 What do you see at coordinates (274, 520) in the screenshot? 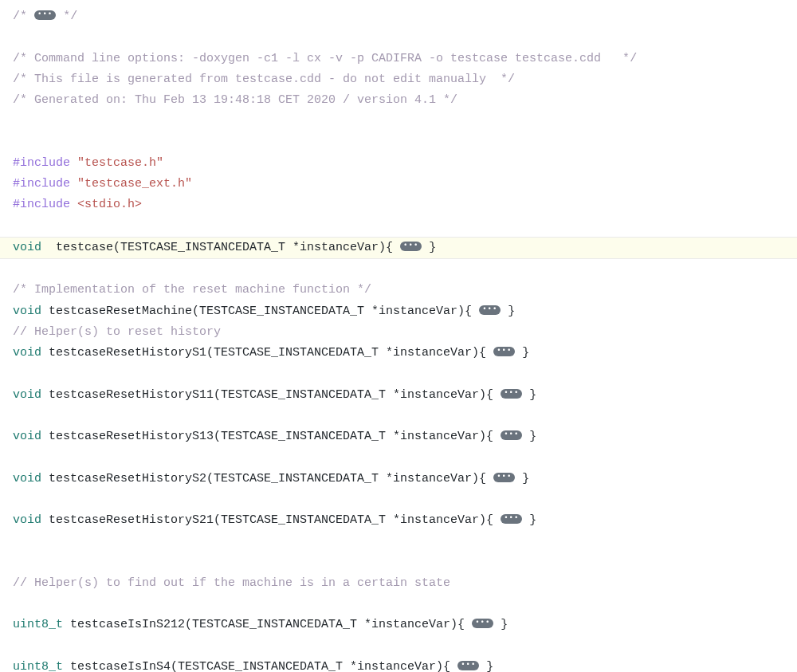
I see `function-signature: testcaseResetHistoryS21(TESTCASE_INSTANC…` at bounding box center [274, 520].